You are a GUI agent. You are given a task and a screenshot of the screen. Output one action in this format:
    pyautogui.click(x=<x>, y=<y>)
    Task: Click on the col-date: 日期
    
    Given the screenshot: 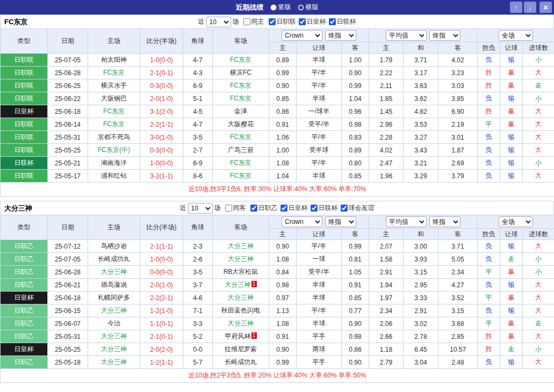 What is the action you would take?
    pyautogui.click(x=68, y=228)
    